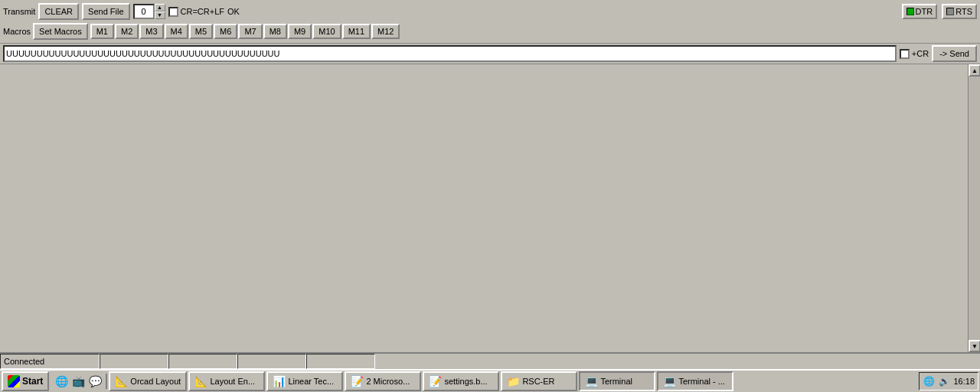 The image size is (980, 392). I want to click on windows-logo-icon, so click(14, 381).